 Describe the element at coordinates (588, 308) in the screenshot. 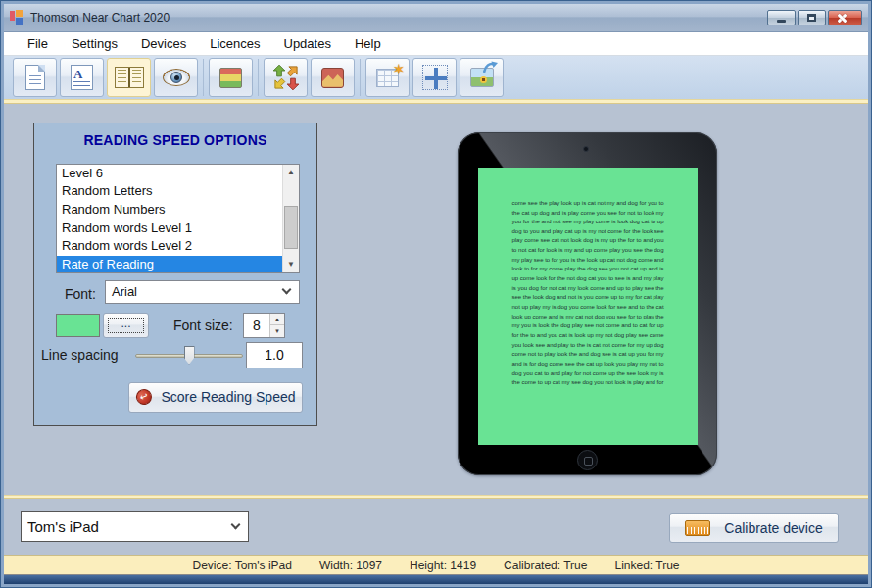

I see `reading-text-line: not up play my is dog you come look for …` at that location.